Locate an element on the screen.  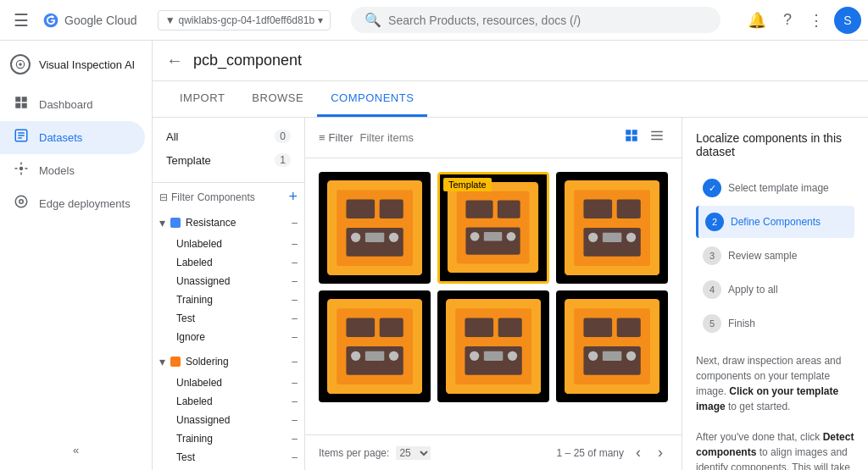
tab-components: COMPONENTS is located at coordinates (372, 99).